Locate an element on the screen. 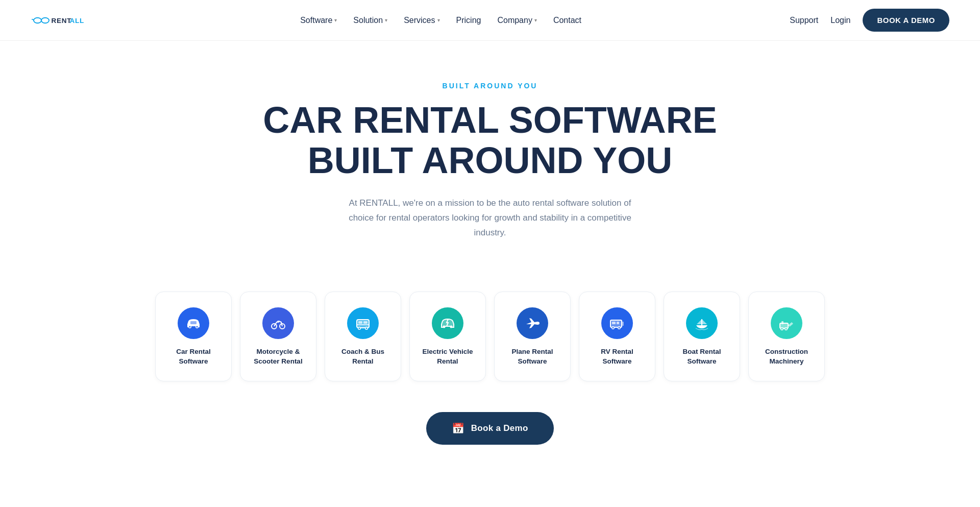 This screenshot has width=980, height=507. svg-text: ALL is located at coordinates (78, 20).